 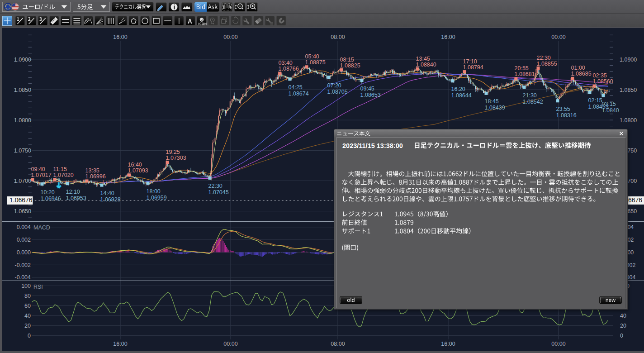 What do you see at coordinates (42, 228) in the screenshot?
I see `svg-text: MACD` at bounding box center [42, 228].